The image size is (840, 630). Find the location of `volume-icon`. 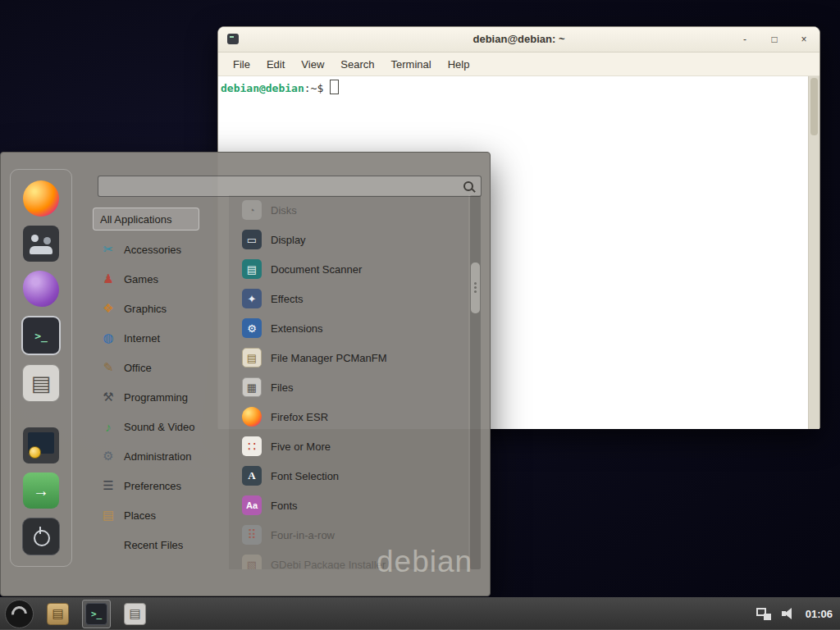

volume-icon is located at coordinates (788, 614).